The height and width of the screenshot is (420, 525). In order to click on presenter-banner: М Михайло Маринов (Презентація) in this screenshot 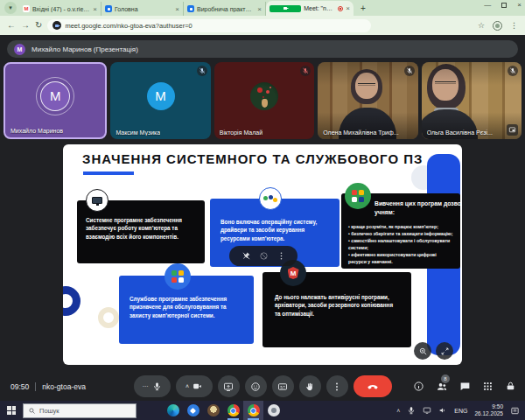, I will do `click(262, 49)`.